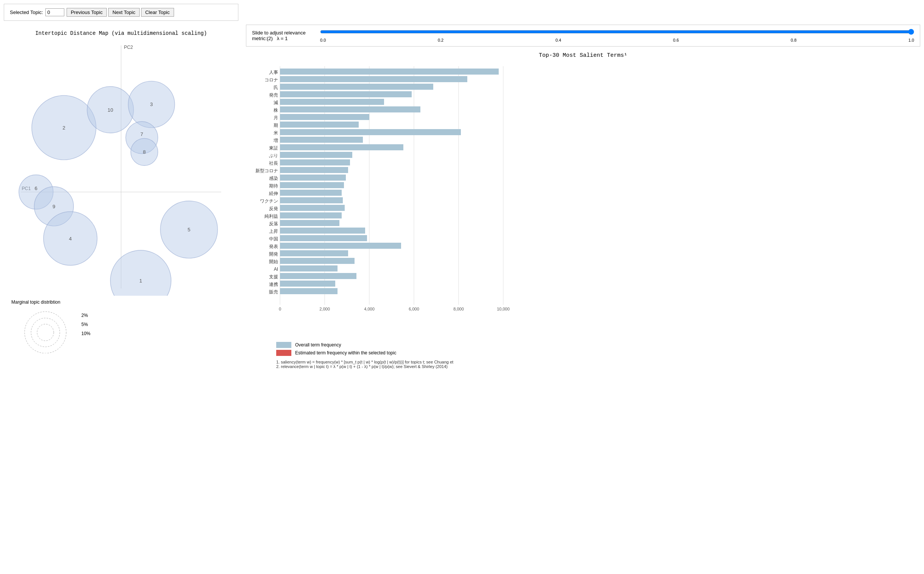 The width and height of the screenshot is (924, 574). What do you see at coordinates (121, 33) in the screenshot?
I see `map-title: Intertopic Distance Map (via multidimens…` at bounding box center [121, 33].